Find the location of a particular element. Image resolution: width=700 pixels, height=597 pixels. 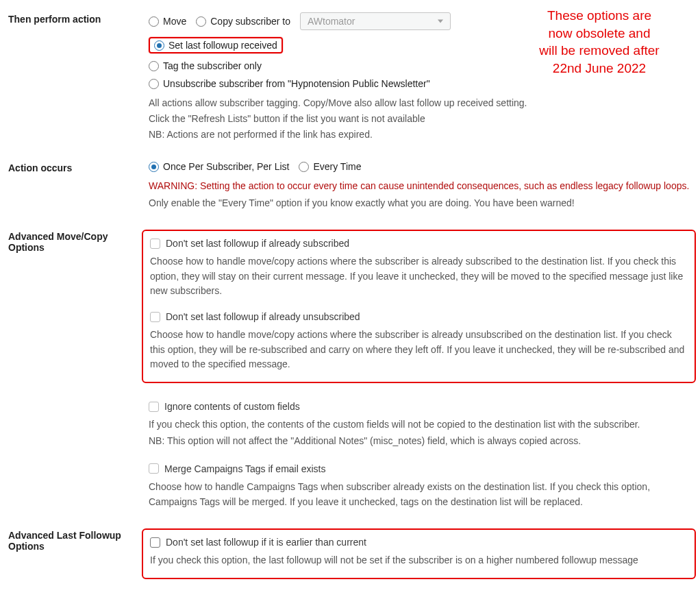

radio-set-followup is located at coordinates (159, 45).